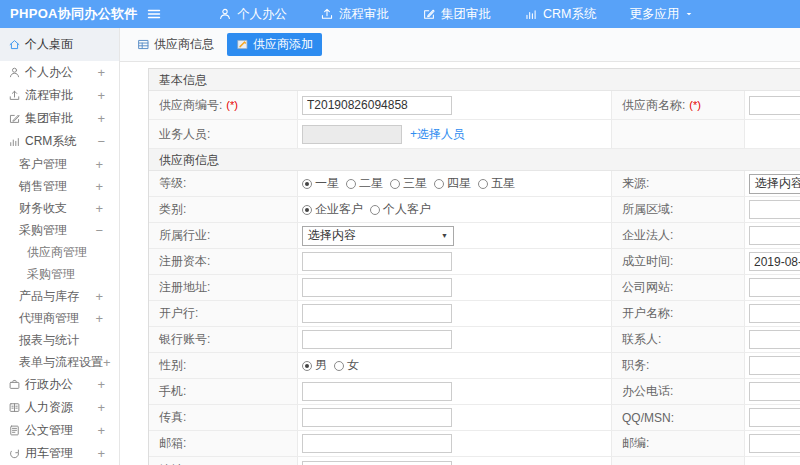 Image resolution: width=800 pixels, height=465 pixels. What do you see at coordinates (60, 230) in the screenshot?
I see `sidebar-item: 采购管理−` at bounding box center [60, 230].